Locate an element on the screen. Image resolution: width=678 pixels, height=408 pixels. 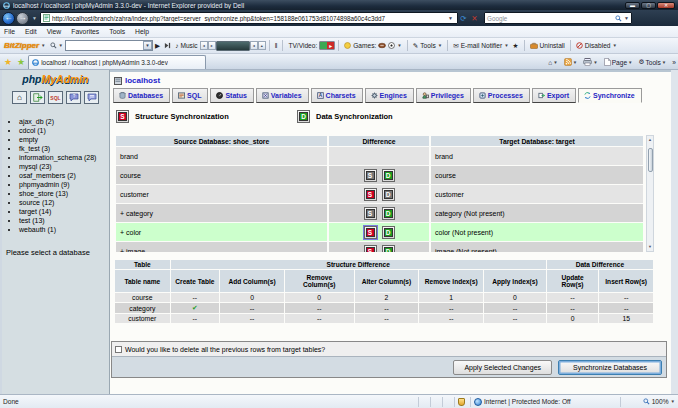
combobox-dropdown-icon: ▼ is located at coordinates (148, 46).